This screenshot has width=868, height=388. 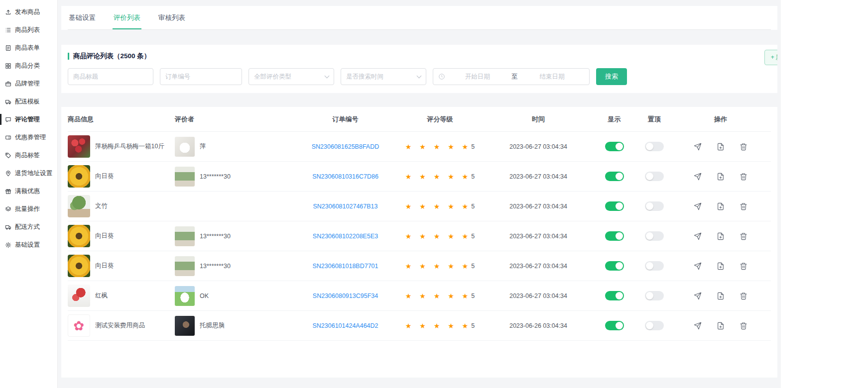 I want to click on tab-basic-settings: 基础设置, so click(x=82, y=18).